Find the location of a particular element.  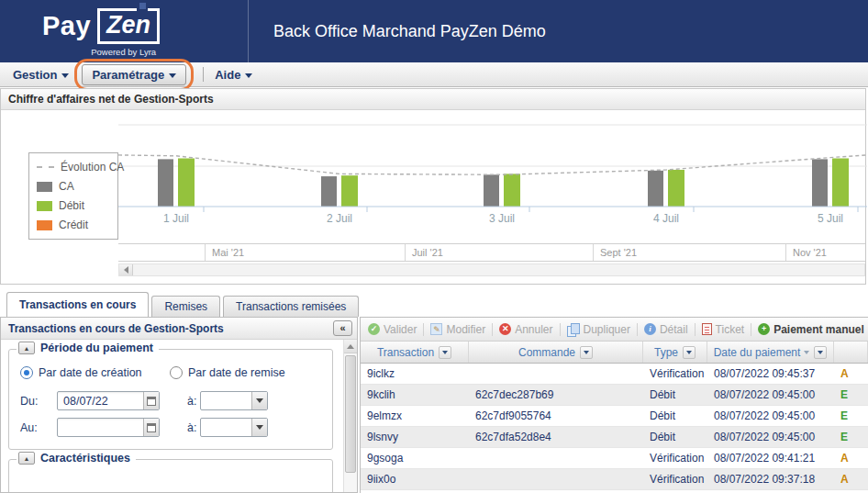

column-header-commande: Commande is located at coordinates (556, 353).